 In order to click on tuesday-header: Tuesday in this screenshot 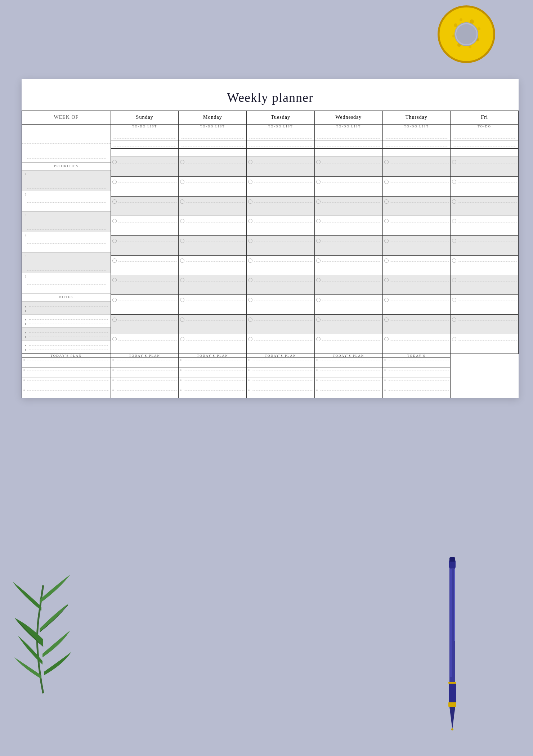, I will do `click(281, 118)`.